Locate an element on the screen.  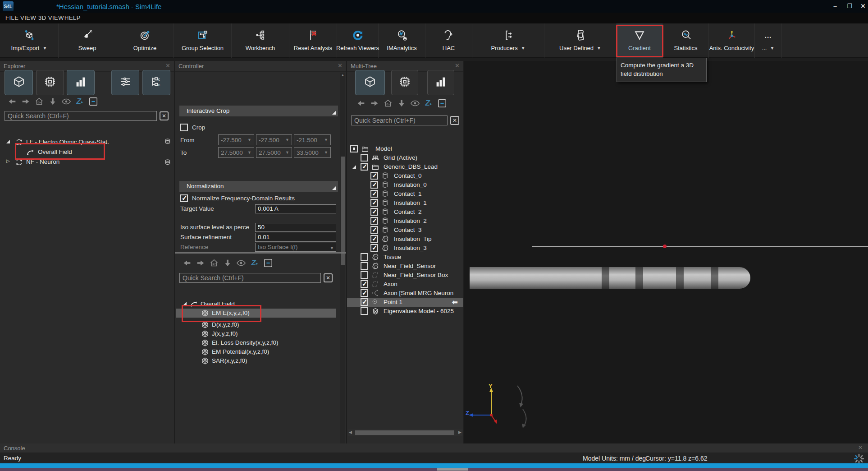
explorer-tab-analysis is located at coordinates (81, 83).